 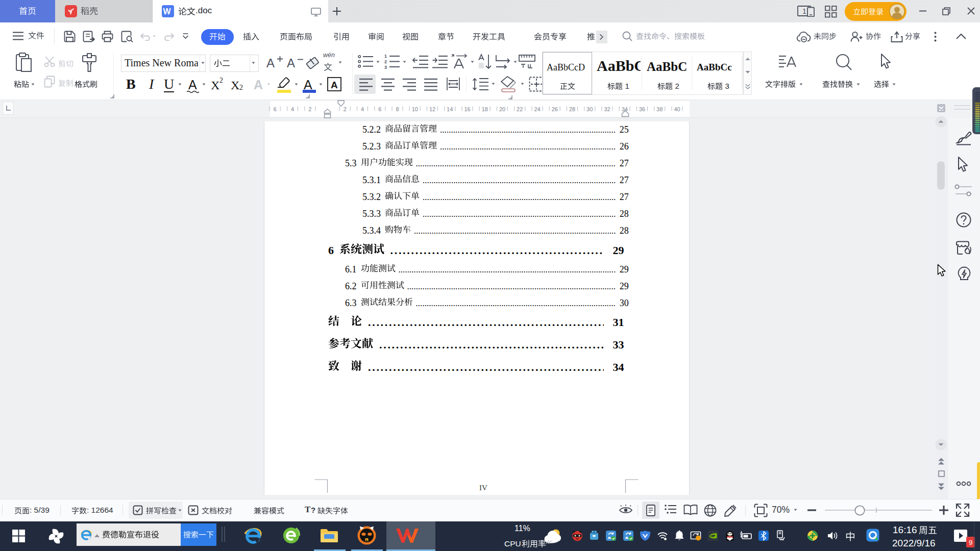 I want to click on svg-text: 28, so click(x=572, y=109).